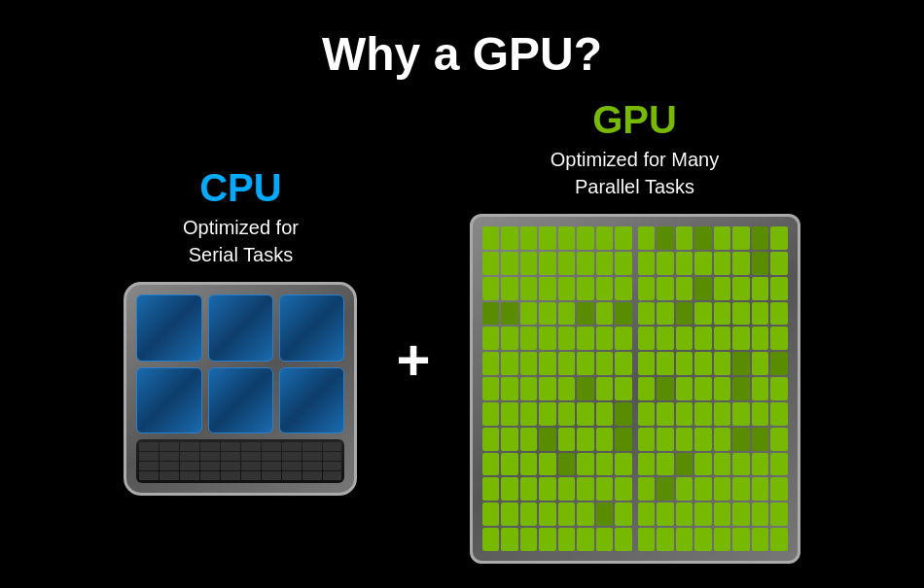 The width and height of the screenshot is (924, 588). Describe the element at coordinates (713, 389) in the screenshot. I see `gpu-right-half` at that location.